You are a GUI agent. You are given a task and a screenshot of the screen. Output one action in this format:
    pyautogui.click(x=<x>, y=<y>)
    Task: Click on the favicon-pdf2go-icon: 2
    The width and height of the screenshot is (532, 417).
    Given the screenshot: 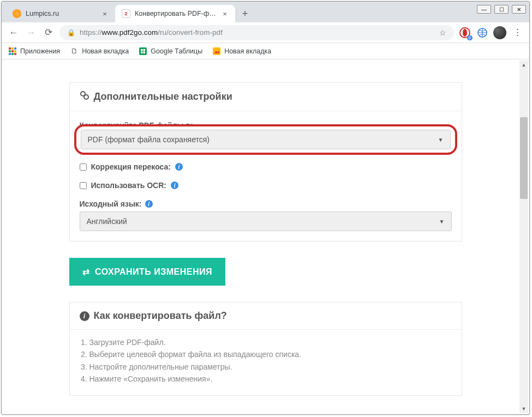 What is the action you would take?
    pyautogui.click(x=126, y=14)
    